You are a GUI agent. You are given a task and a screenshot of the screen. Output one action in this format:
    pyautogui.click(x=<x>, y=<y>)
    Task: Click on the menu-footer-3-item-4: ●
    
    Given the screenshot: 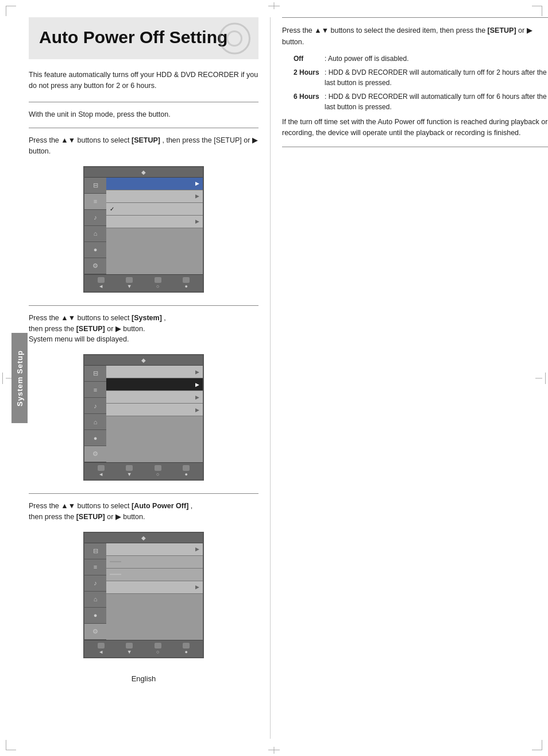 What is the action you would take?
    pyautogui.click(x=186, y=648)
    